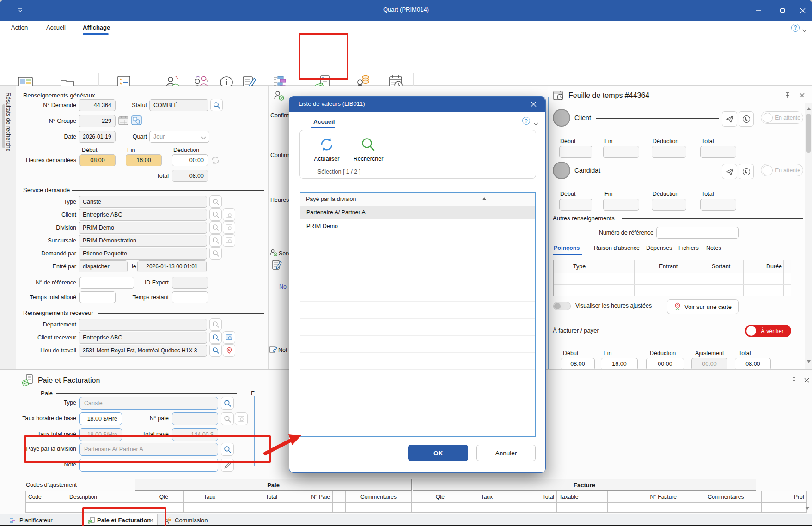  What do you see at coordinates (215, 337) in the screenshot?
I see `client-receveur-search-button` at bounding box center [215, 337].